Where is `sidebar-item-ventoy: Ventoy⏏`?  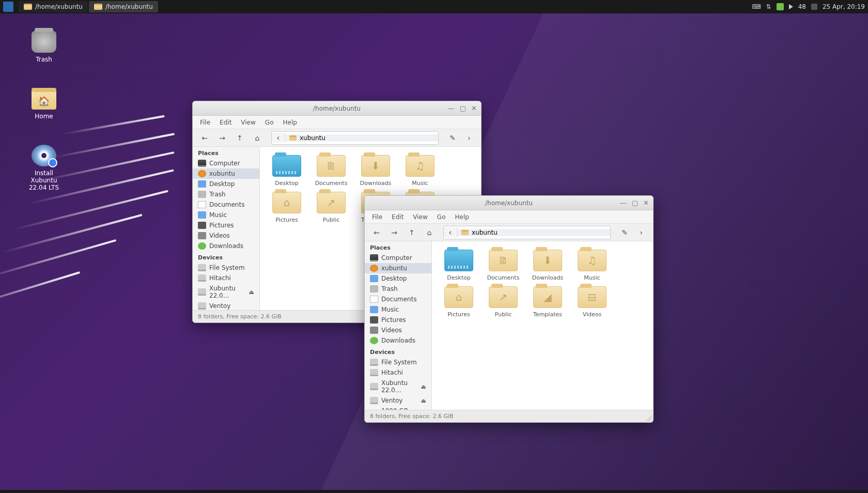 sidebar-item-ventoy: Ventoy⏏ is located at coordinates (398, 400).